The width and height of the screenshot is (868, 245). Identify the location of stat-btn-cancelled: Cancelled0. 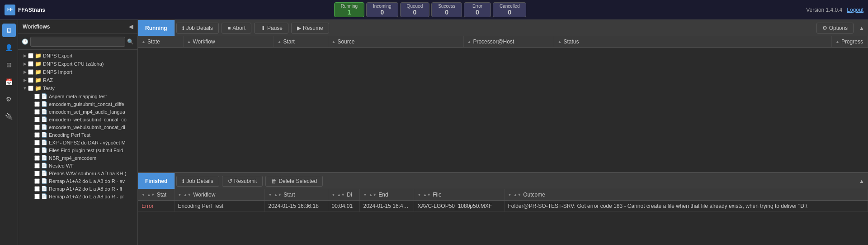
(509, 10).